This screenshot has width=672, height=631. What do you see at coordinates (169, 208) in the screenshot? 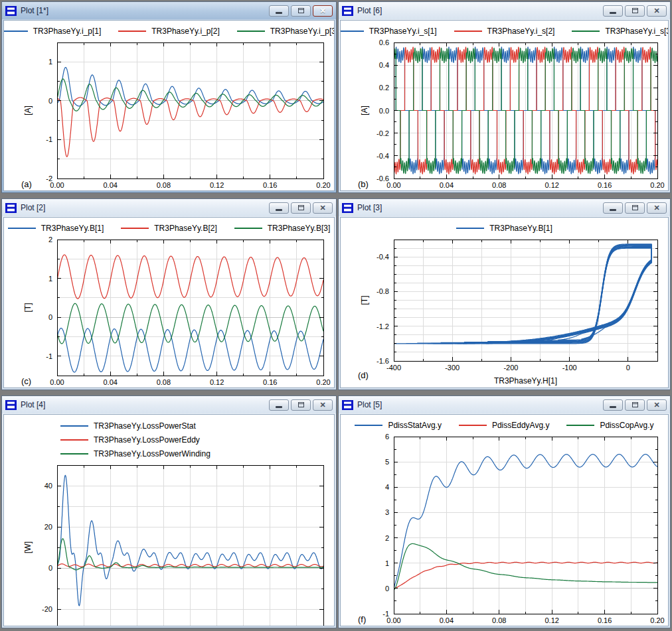
I see `titlebar: Plot [2]✕` at bounding box center [169, 208].